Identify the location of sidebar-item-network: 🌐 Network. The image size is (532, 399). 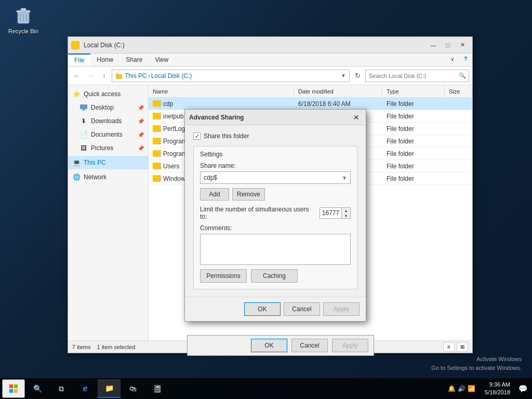
(108, 177).